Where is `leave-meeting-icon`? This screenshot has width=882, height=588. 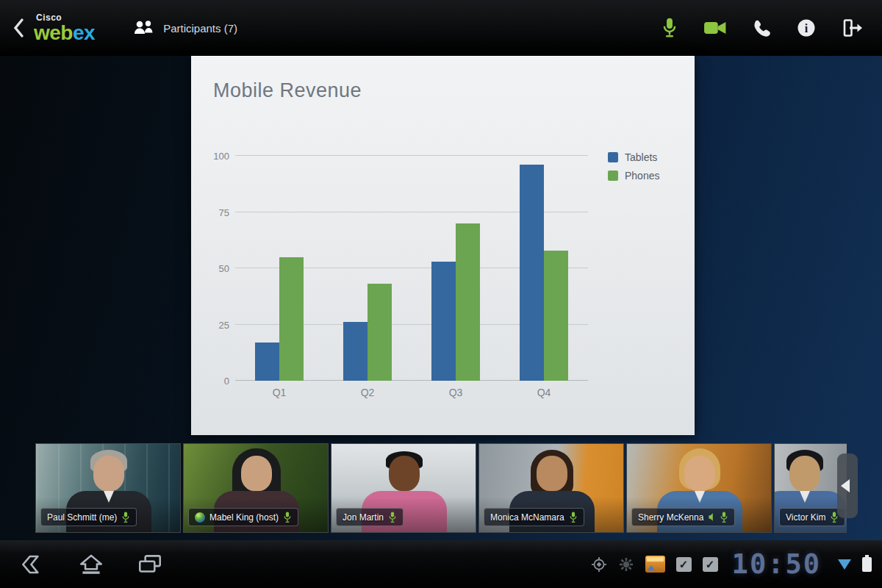
leave-meeting-icon is located at coordinates (852, 28).